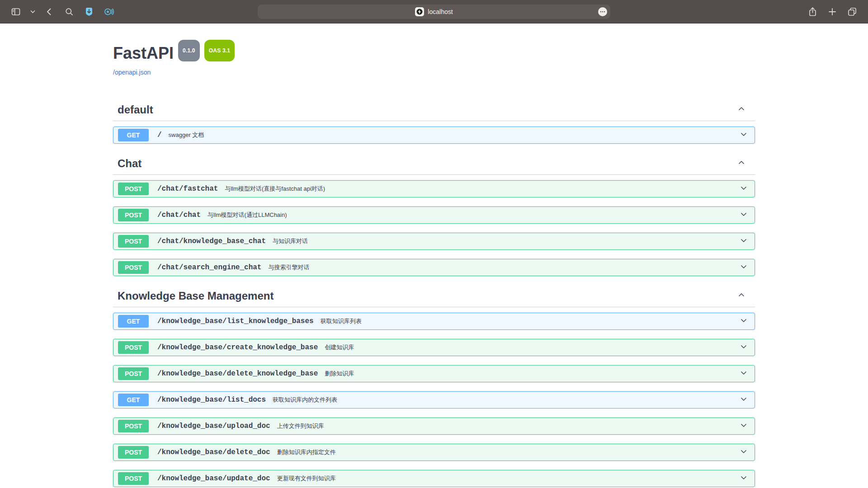 This screenshot has height=488, width=868. What do you see at coordinates (434, 347) in the screenshot?
I see `endpoint-summary: POST /knowledge_base/create_knowledge_ba…` at bounding box center [434, 347].